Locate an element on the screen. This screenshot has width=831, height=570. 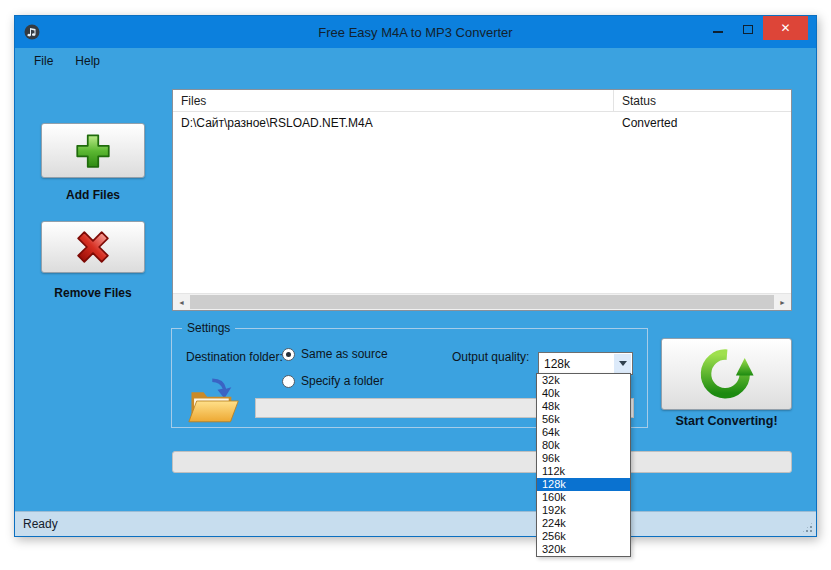
output-quality-value: 128k is located at coordinates (557, 364).